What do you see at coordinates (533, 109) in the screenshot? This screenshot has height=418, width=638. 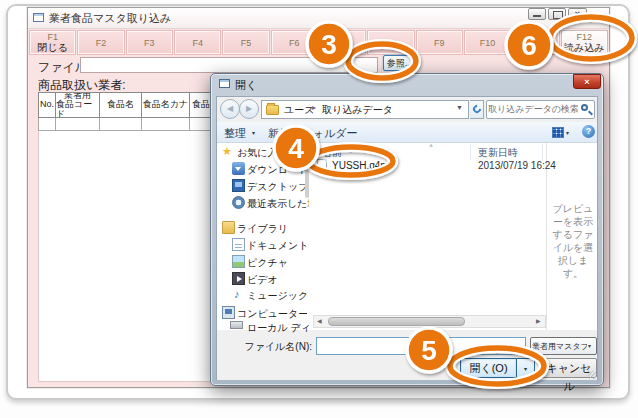 I see `search-input` at bounding box center [533, 109].